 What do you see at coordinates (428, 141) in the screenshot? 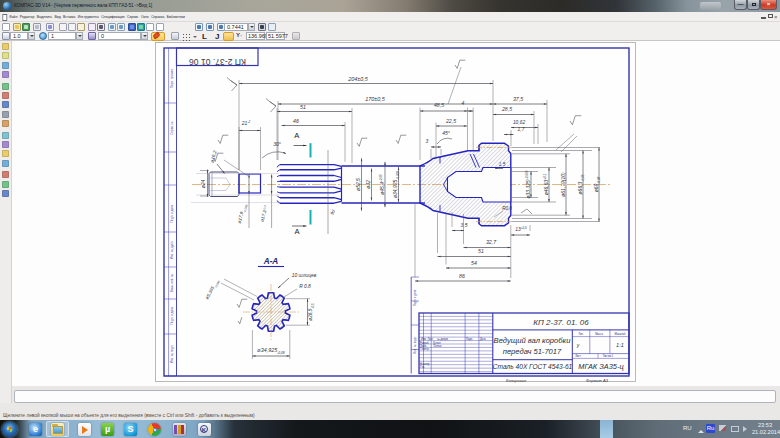
I see `svg-text: 3` at bounding box center [428, 141].